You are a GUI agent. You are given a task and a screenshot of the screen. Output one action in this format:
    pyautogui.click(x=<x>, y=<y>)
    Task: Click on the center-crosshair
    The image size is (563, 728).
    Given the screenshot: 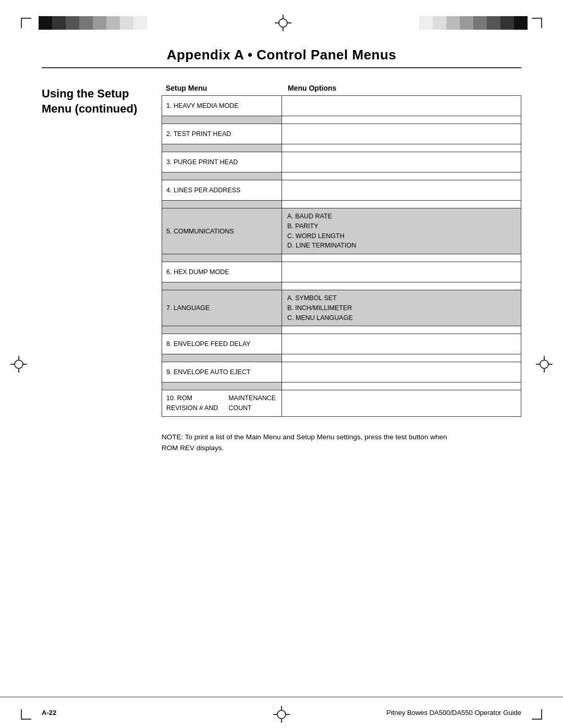 What is the action you would take?
    pyautogui.click(x=283, y=23)
    